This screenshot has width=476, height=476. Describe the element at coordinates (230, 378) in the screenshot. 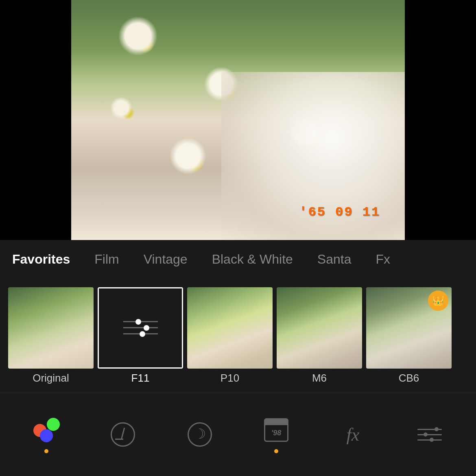

I see `filter-p10-label: P10` at that location.